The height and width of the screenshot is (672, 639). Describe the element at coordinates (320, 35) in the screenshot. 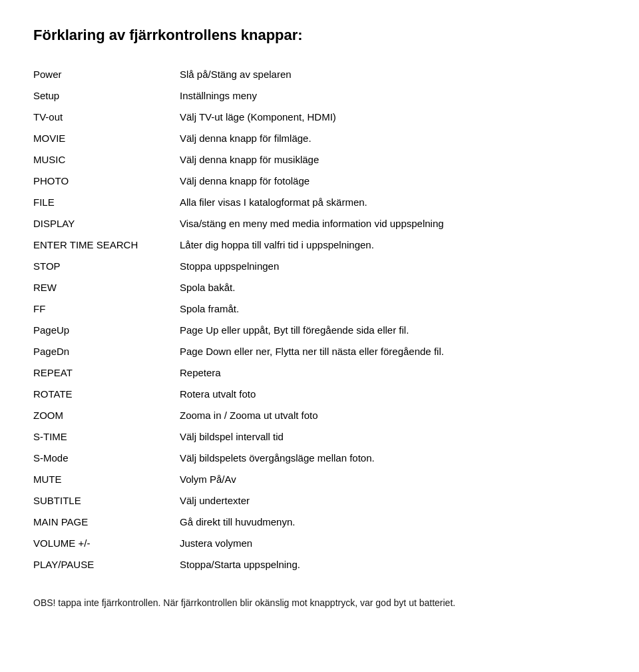

I see `page-title: Förklaring av fjärrkontrollens knappar:` at that location.